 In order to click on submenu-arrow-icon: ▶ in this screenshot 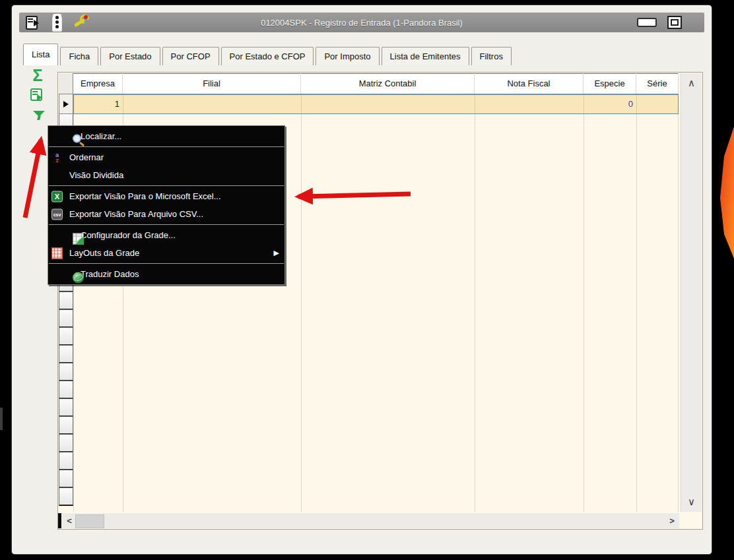, I will do `click(277, 253)`.